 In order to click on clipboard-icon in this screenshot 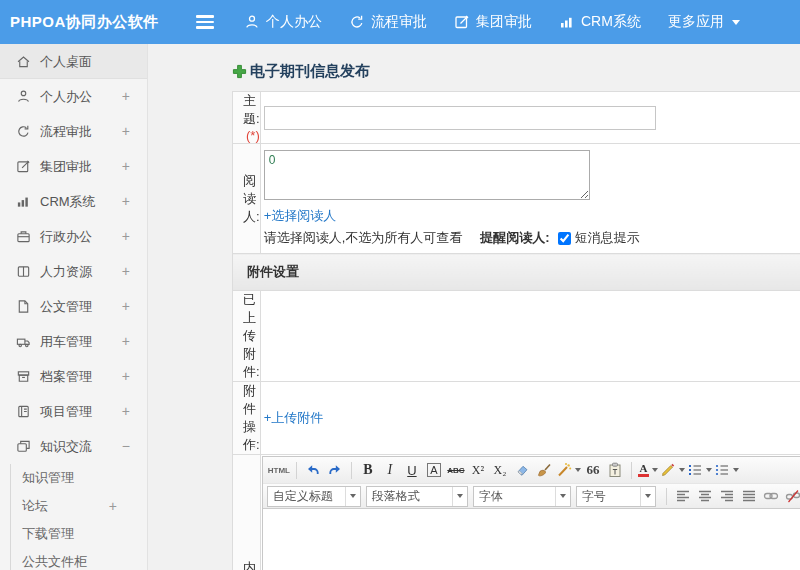, I will do `click(615, 470)`.